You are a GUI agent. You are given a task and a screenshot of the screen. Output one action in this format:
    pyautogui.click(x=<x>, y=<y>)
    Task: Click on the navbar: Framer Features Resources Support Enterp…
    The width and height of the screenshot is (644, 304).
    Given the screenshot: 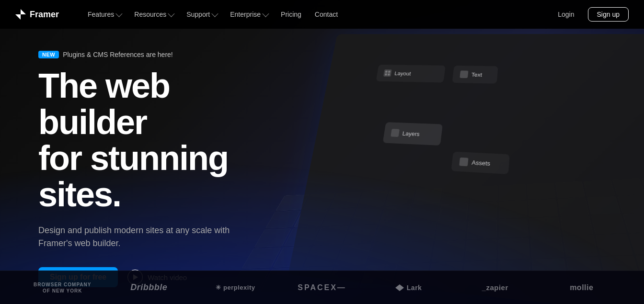 What is the action you would take?
    pyautogui.click(x=322, y=14)
    